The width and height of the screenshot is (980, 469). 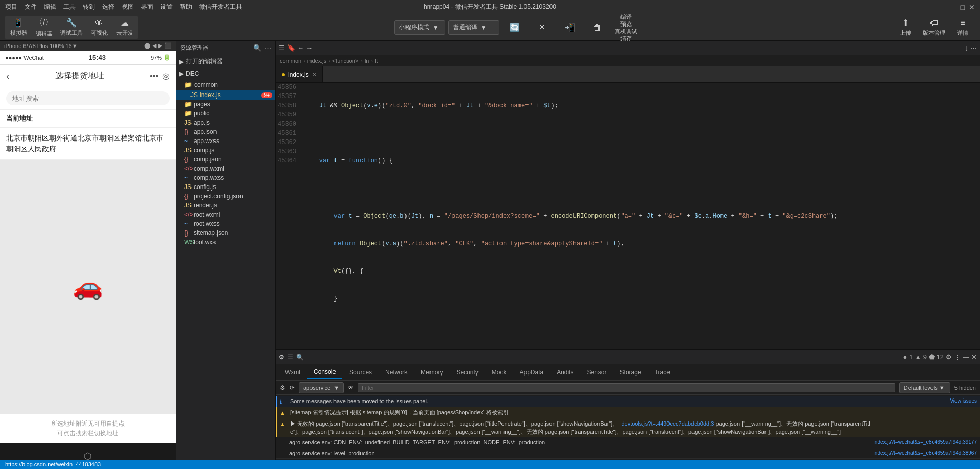 I want to click on phone-search-bar, so click(x=88, y=99).